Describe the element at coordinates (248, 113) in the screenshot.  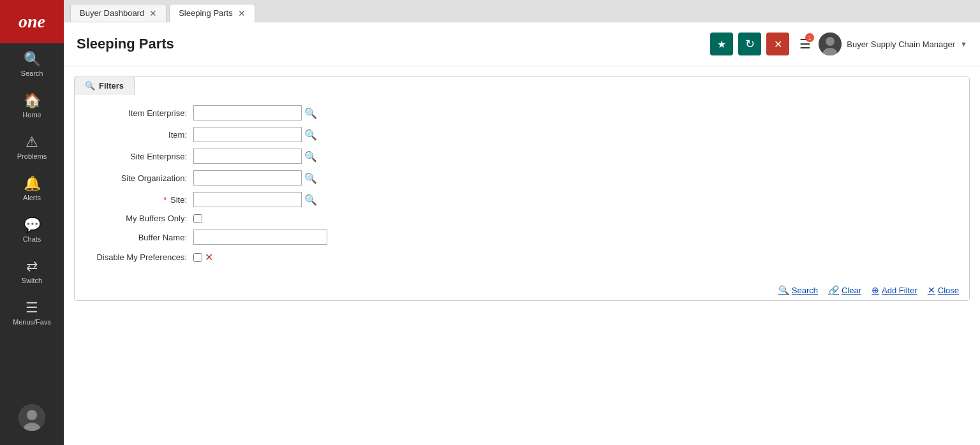
I see `item-enterprise-input` at that location.